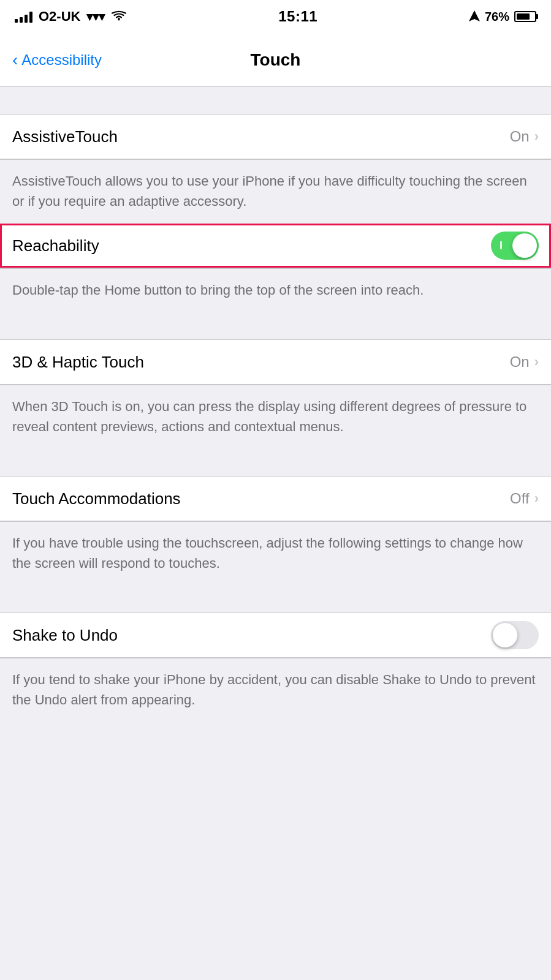 The image size is (551, 980). Describe the element at coordinates (15, 60) in the screenshot. I see `chevron-left-icon: ‹` at that location.